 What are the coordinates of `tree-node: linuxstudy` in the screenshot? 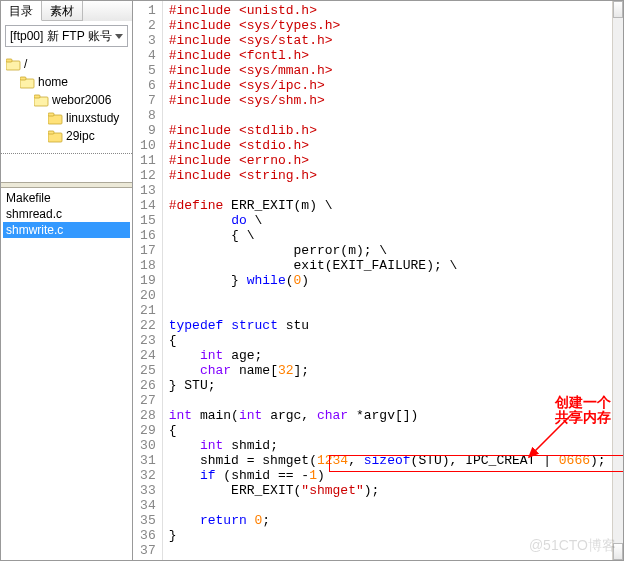 It's located at (66, 118).